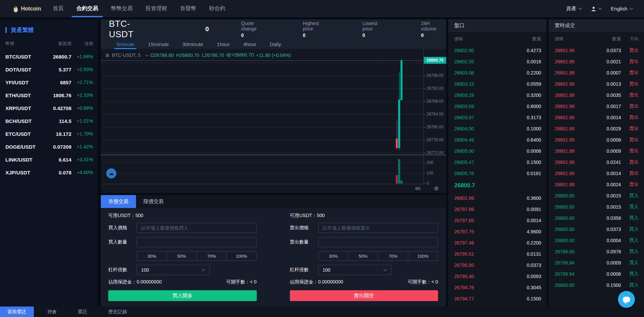  What do you see at coordinates (497, 140) in the screenshot?
I see `orderbook-ask-row: 26804.490.6400` at bounding box center [497, 140].